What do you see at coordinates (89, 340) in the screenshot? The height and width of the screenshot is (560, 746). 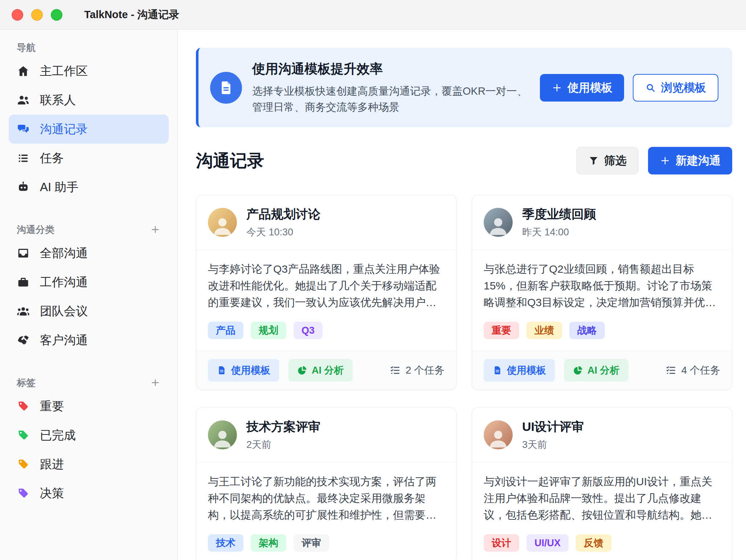 I see `sidebar-item-client-conversations: 客户沟通` at bounding box center [89, 340].